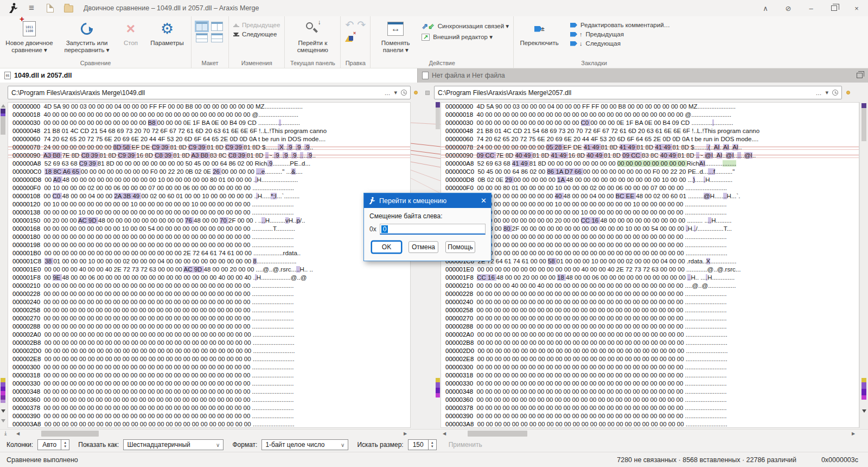 This screenshot has height=467, width=868. Describe the element at coordinates (811, 8) in the screenshot. I see `minimize-button: –` at that location.